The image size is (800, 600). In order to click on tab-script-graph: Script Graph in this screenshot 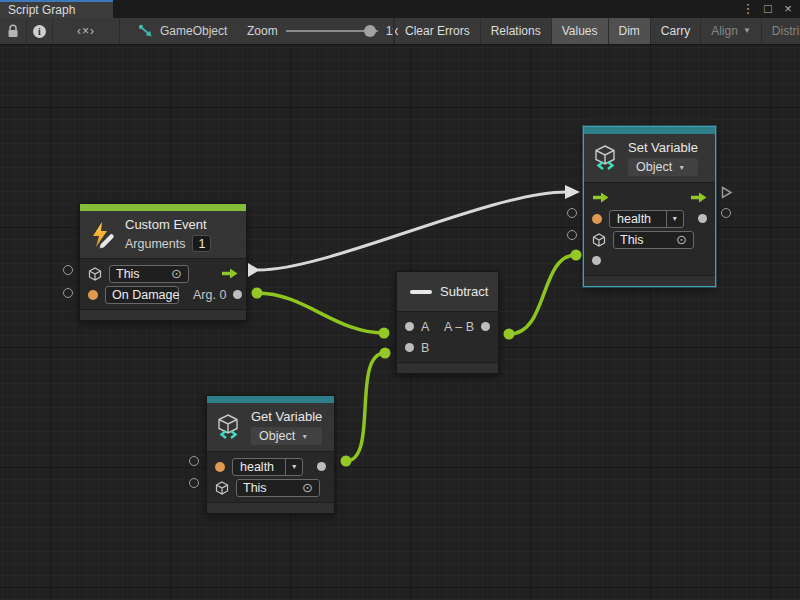, I will do `click(56, 9)`.